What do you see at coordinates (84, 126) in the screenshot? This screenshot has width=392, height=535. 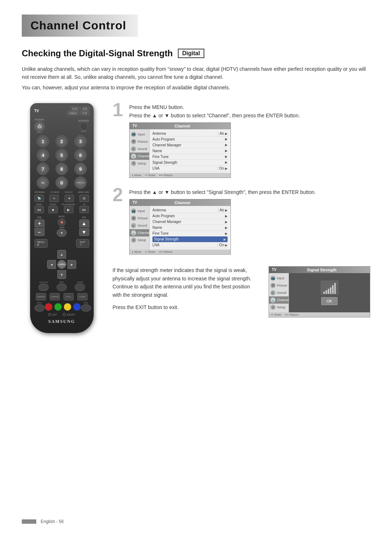 I see `source-button` at bounding box center [84, 126].